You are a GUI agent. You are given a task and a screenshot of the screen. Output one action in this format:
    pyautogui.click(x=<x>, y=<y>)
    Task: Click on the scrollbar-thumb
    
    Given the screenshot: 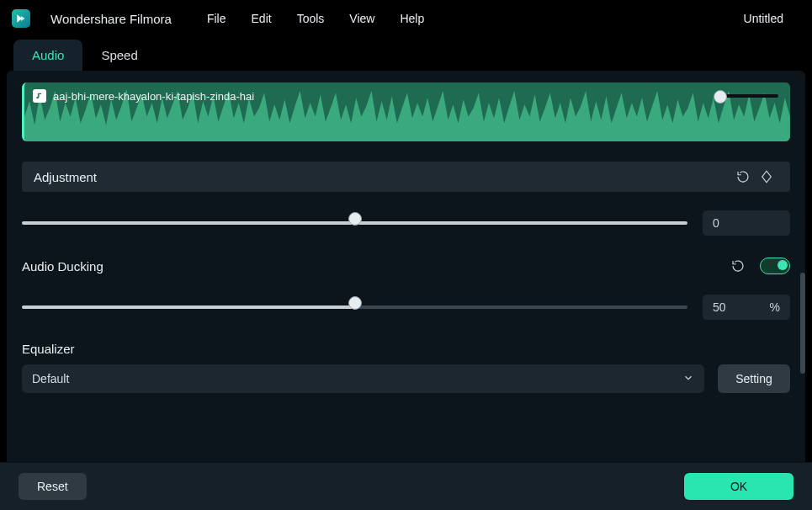 What is the action you would take?
    pyautogui.click(x=803, y=323)
    